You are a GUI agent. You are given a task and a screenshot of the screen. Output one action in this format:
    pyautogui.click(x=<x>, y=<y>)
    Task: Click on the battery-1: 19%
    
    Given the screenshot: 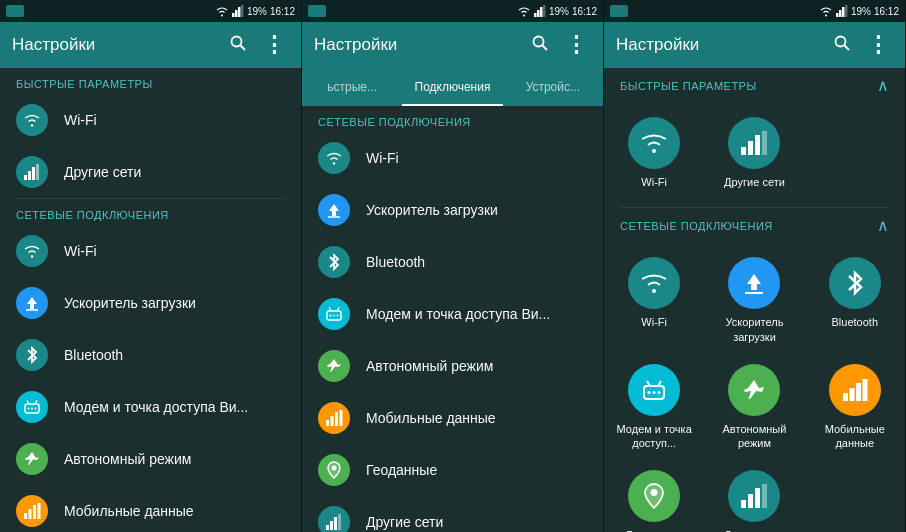 What is the action you would take?
    pyautogui.click(x=257, y=12)
    